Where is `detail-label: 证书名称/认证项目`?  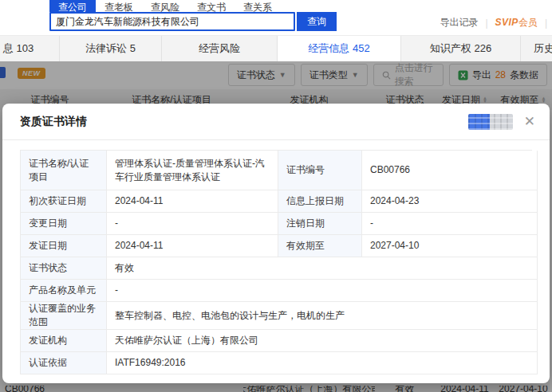
detail-label: 证书名称/认证项目 is located at coordinates (64, 171).